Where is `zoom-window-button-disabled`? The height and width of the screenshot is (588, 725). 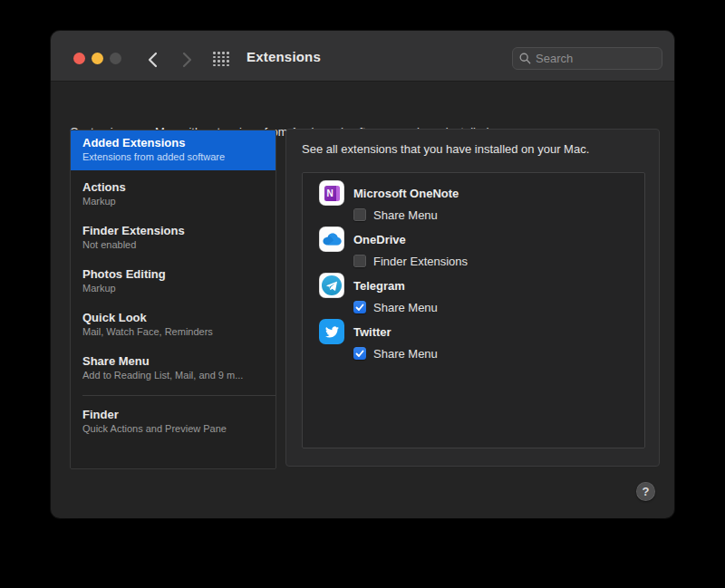 zoom-window-button-disabled is located at coordinates (116, 58).